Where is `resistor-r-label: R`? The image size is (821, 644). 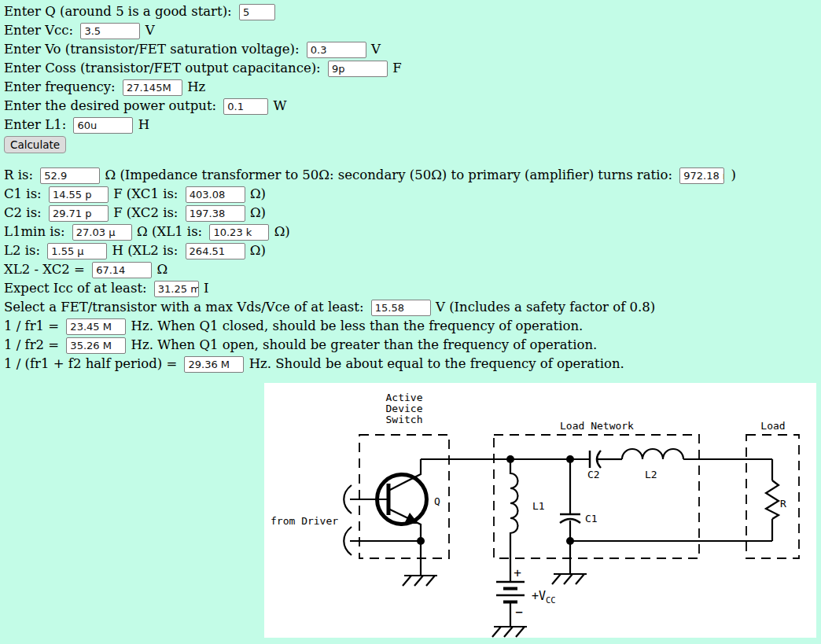
resistor-r-label: R is located at coordinates (783, 503).